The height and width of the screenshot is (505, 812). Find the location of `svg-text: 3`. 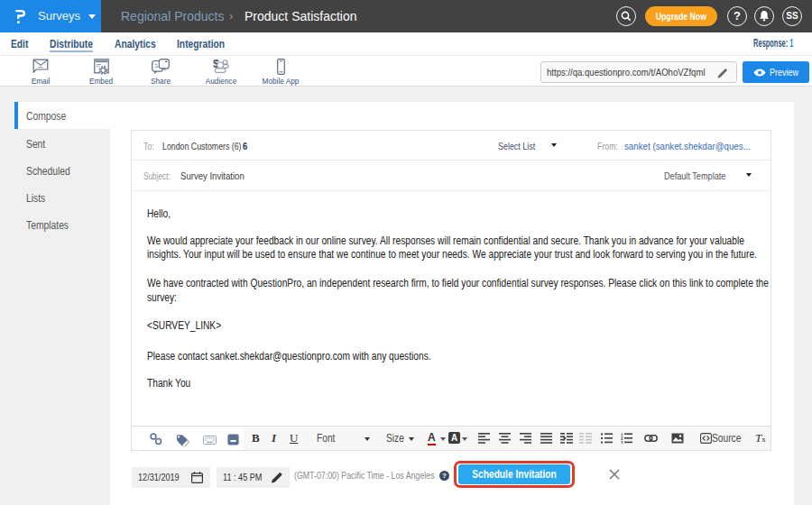

svg-text: 3 is located at coordinates (623, 442).